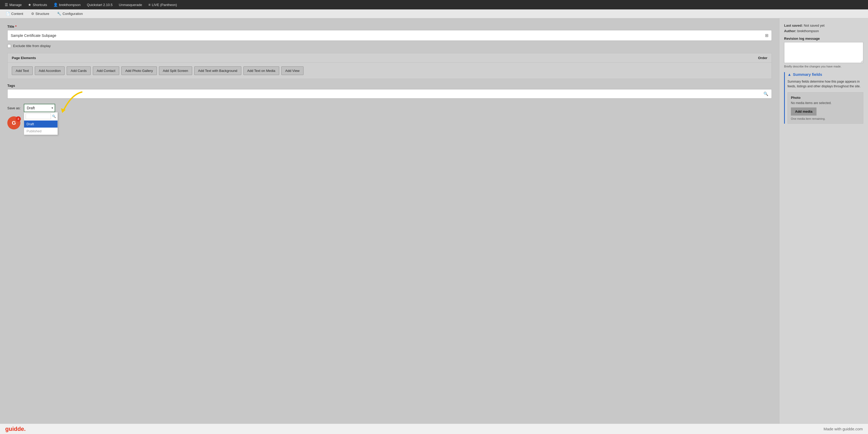 The height and width of the screenshot is (434, 868). I want to click on save-as-label: Save as:, so click(14, 108).